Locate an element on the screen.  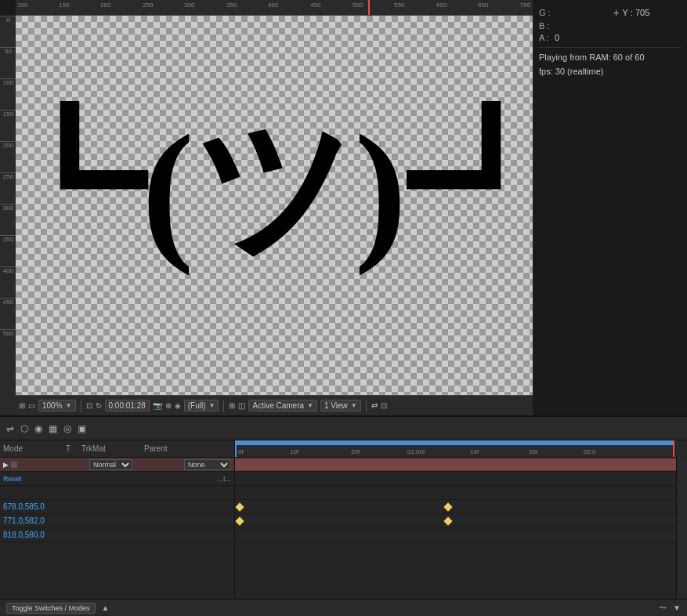
3d-icon: ⬡ is located at coordinates (24, 429).